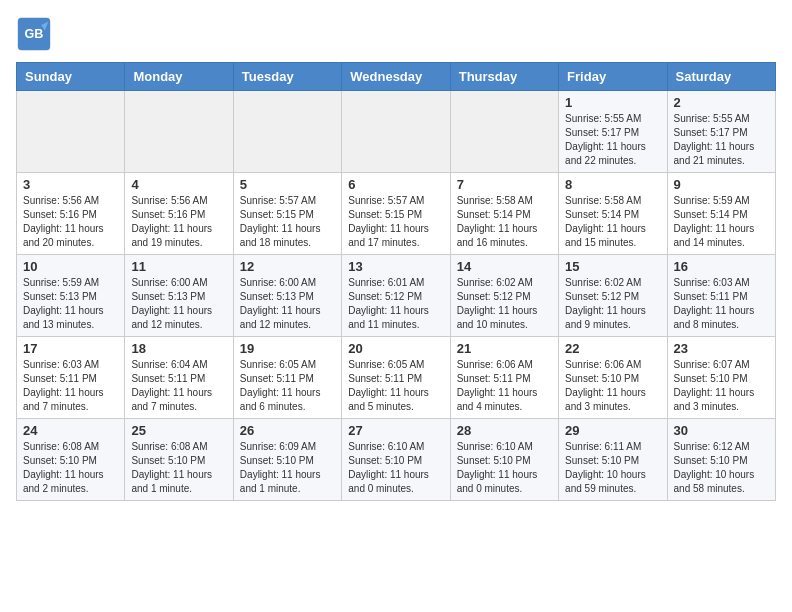 This screenshot has width=792, height=612. Describe the element at coordinates (721, 214) in the screenshot. I see `calendar-cell: 9Sunrise: 5:59 AM Sunset: 5:14 PM Daylig…` at that location.